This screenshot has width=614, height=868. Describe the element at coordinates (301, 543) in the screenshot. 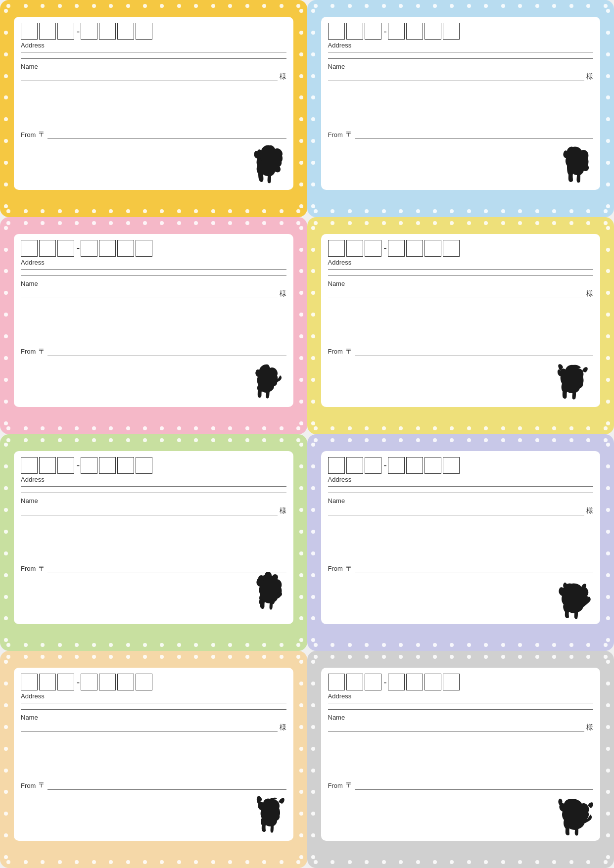

I see `dot-border-right` at that location.